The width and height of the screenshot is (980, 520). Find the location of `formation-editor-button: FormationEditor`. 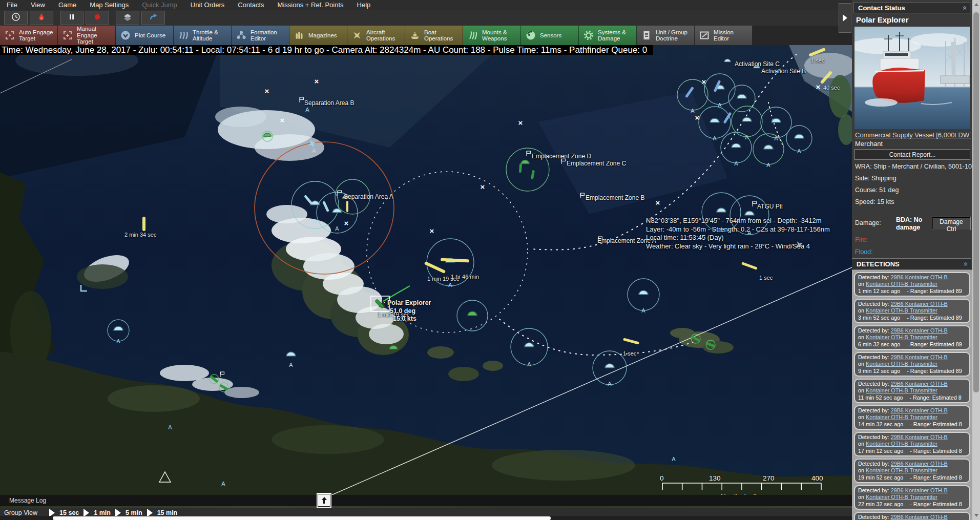

formation-editor-button: FormationEditor is located at coordinates (260, 35).